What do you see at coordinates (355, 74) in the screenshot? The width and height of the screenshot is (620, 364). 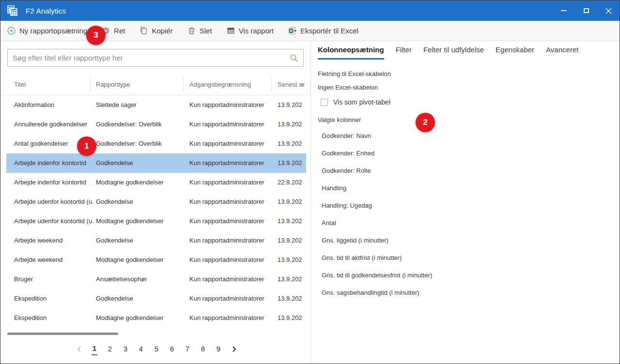 I see `excel-template-label: Fletning til Excel-skabelon` at bounding box center [355, 74].